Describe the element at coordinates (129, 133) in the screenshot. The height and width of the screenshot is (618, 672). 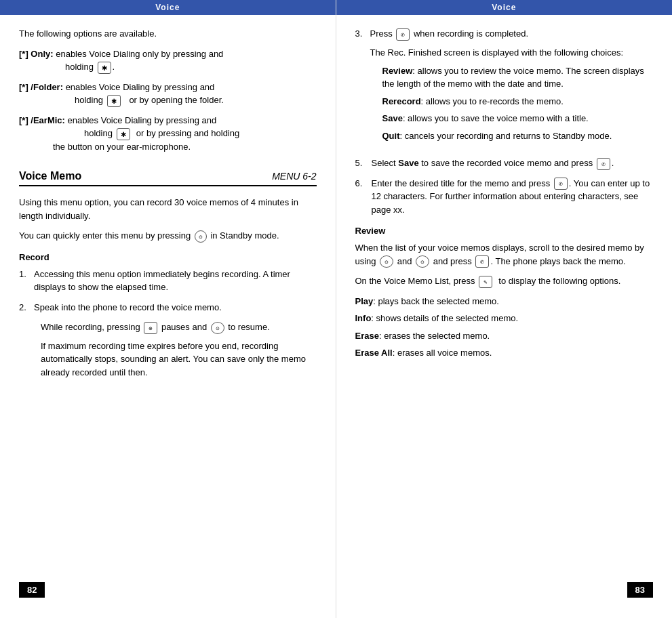
I see `option-earmic-holding: holding ✱ or by pressing and holding` at that location.